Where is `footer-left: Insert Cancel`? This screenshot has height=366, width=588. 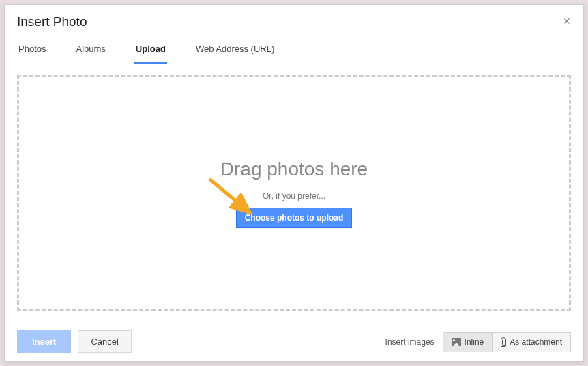 footer-left: Insert Cancel is located at coordinates (74, 341).